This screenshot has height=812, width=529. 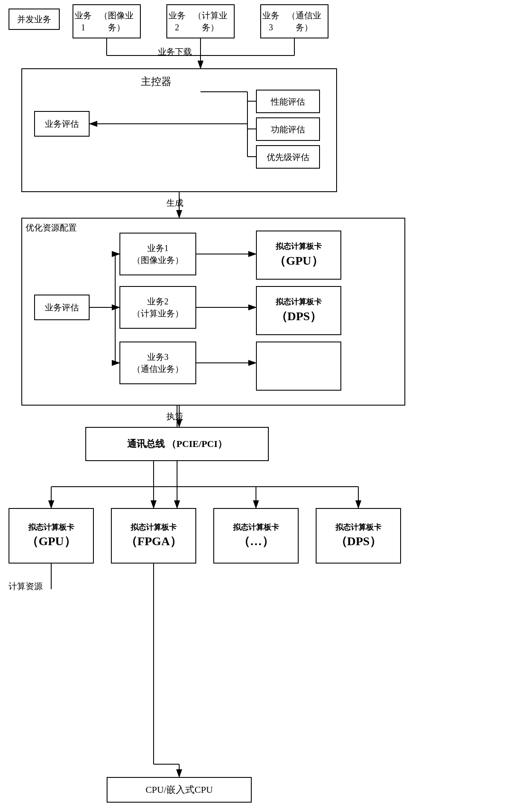 What do you see at coordinates (358, 536) in the screenshot?
I see `bottom-card-dps: 拟态计算板卡 （DPS）` at bounding box center [358, 536].